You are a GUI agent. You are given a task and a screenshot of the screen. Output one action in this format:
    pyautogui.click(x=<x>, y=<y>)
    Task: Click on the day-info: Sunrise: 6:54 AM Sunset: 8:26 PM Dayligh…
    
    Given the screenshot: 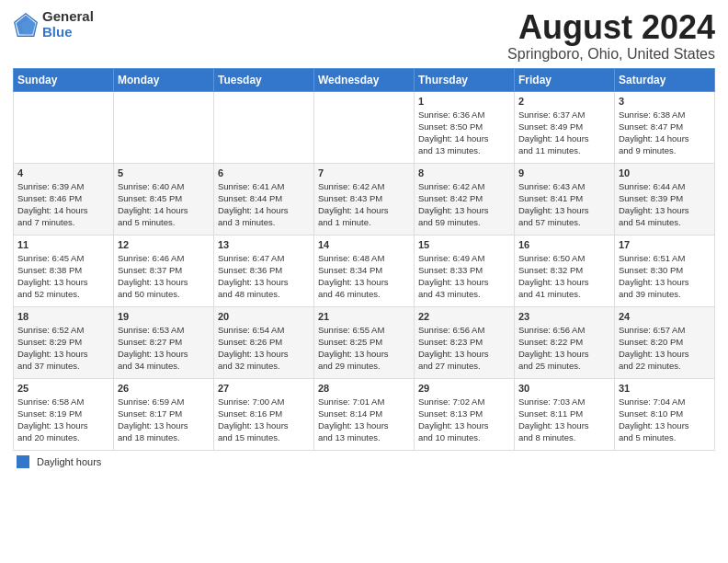 What is the action you would take?
    pyautogui.click(x=264, y=348)
    